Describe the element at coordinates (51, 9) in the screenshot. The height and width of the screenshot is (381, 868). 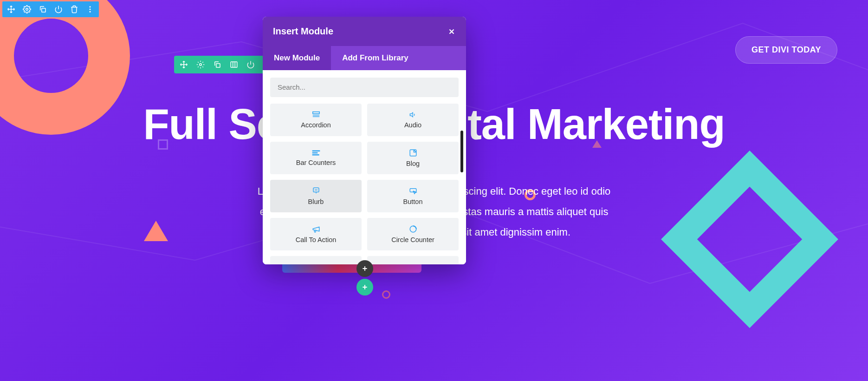
I see `section-toolbar` at that location.